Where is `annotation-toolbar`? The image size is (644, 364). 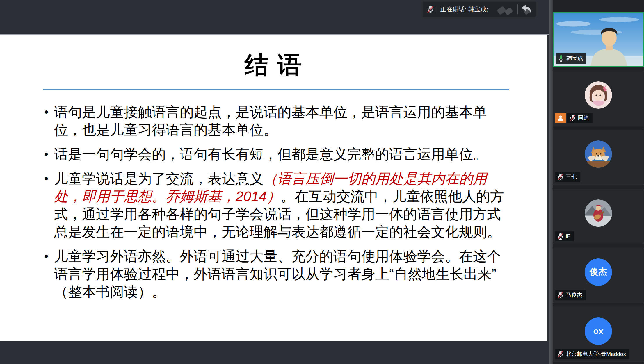 annotation-toolbar is located at coordinates (515, 9).